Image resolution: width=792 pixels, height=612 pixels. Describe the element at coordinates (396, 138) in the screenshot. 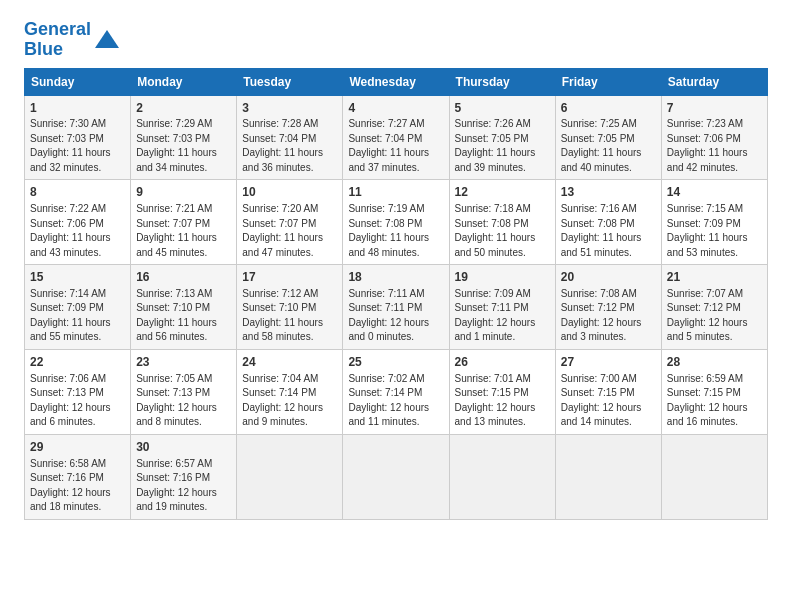

I see `calendar-cell: 4Sunrise: 7:27 AM Sunset: 7:04 PM Daylig…` at that location.